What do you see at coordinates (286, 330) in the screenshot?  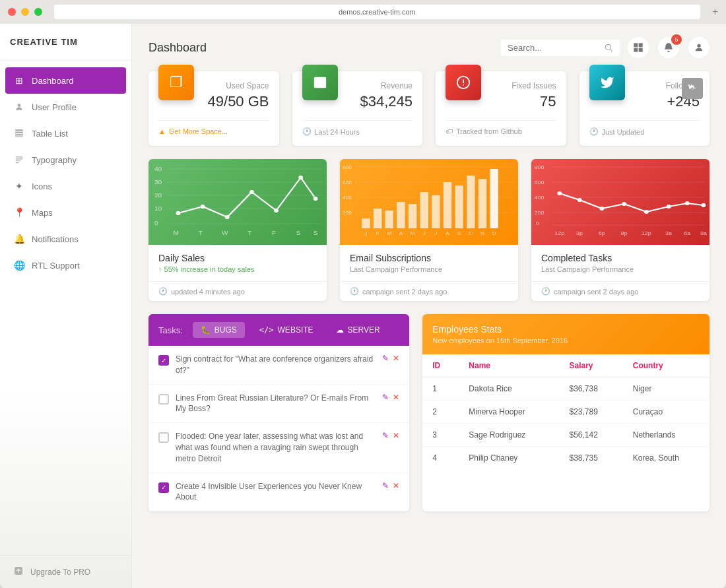 I see `tab-website: </> WEBSITE` at bounding box center [286, 330].